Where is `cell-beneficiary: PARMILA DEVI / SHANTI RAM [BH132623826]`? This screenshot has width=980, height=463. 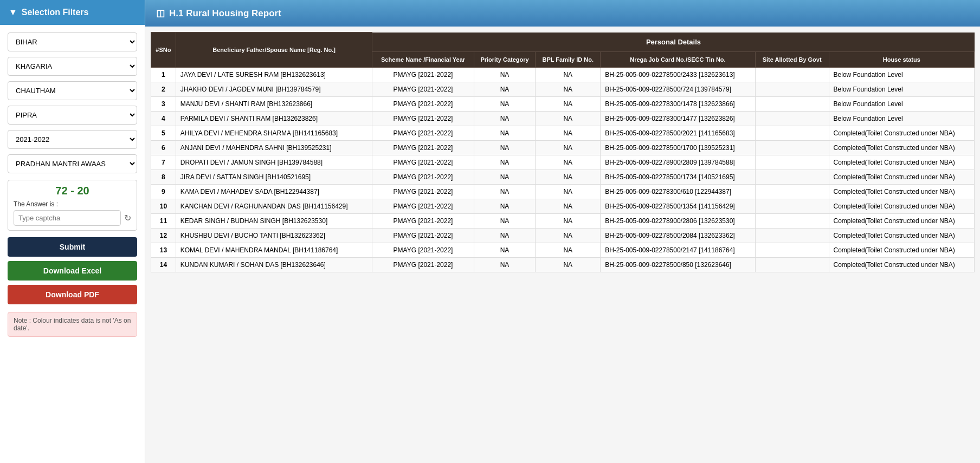
cell-beneficiary: PARMILA DEVI / SHANTI RAM [BH132623826] is located at coordinates (274, 118).